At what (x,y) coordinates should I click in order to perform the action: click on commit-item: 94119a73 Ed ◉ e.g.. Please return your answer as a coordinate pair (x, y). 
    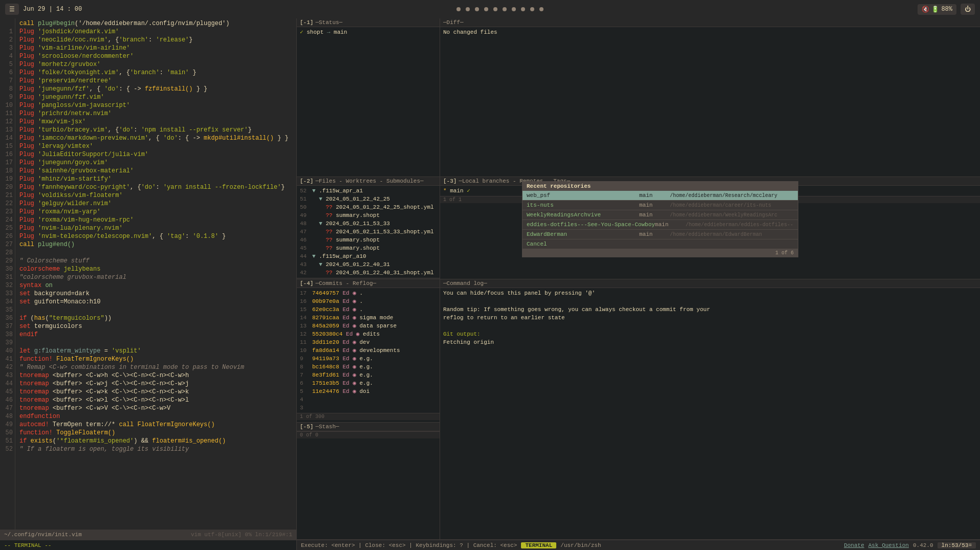
    Looking at the image, I should click on (375, 359).